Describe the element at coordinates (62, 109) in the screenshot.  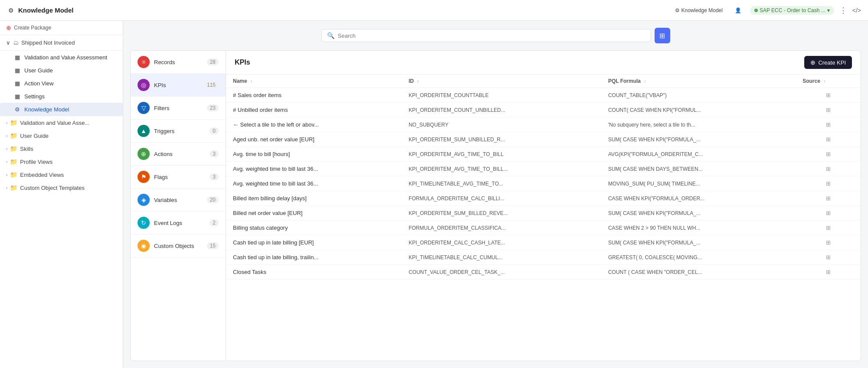
I see `sidebar-item-knowledgemodel: ⚙ Knowledge Model` at that location.